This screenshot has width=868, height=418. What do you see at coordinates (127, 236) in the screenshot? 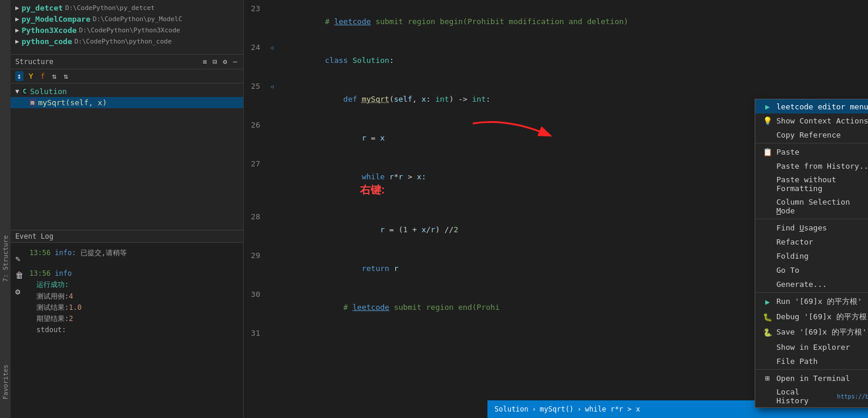
I see `event-log-header: Event Log` at bounding box center [127, 236].